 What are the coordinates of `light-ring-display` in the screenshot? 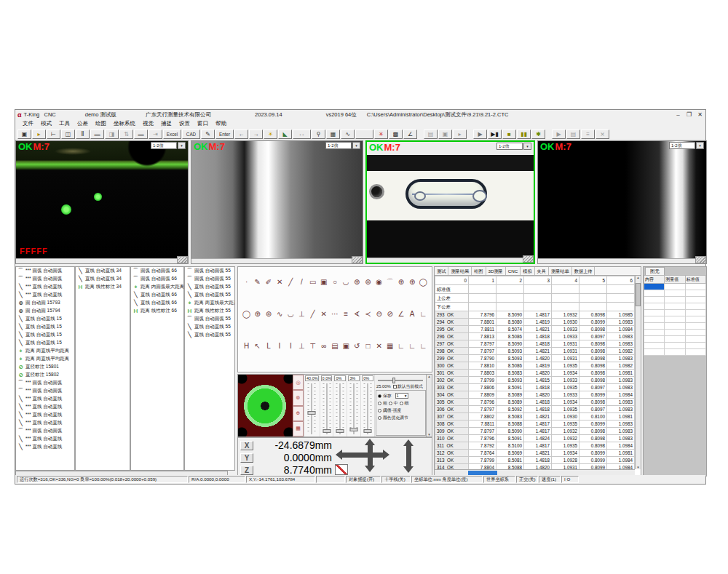 It's located at (265, 406).